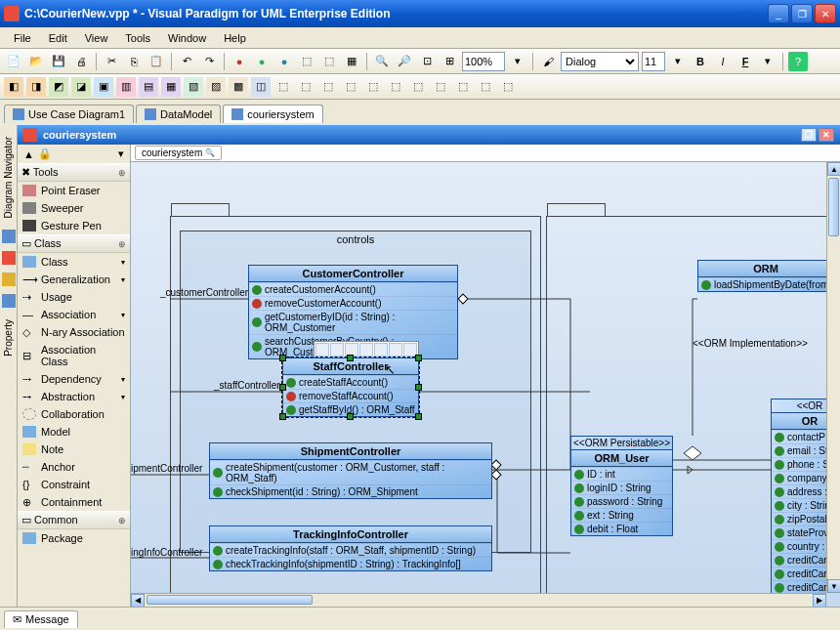 The width and height of the screenshot is (840, 630). What do you see at coordinates (418, 87) in the screenshot?
I see `diag-19: ⬚` at bounding box center [418, 87].